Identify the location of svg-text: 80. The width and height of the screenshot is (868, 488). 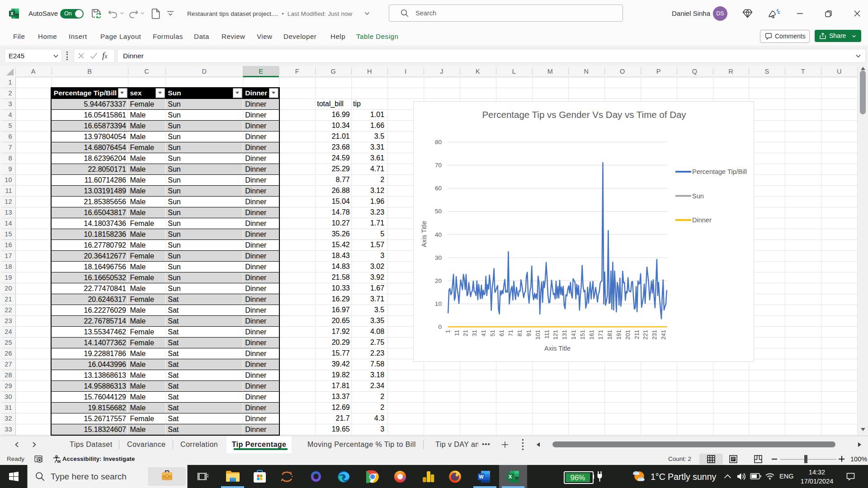
(439, 142).